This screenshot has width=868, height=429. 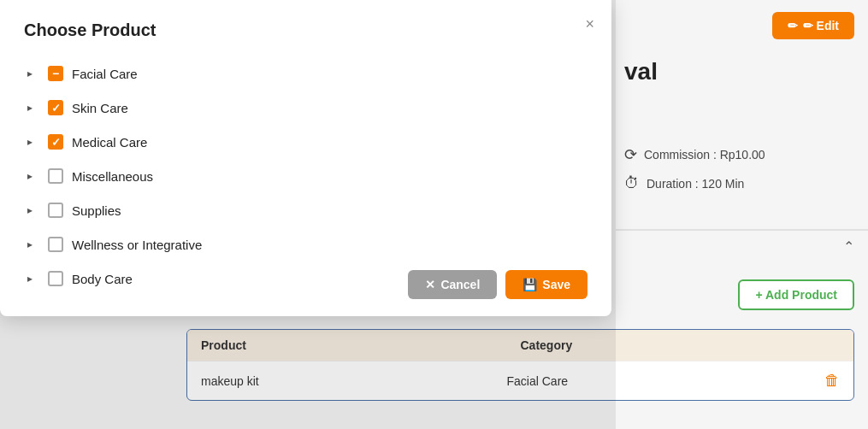 What do you see at coordinates (793, 26) in the screenshot?
I see `edit-icon: ✏` at bounding box center [793, 26].